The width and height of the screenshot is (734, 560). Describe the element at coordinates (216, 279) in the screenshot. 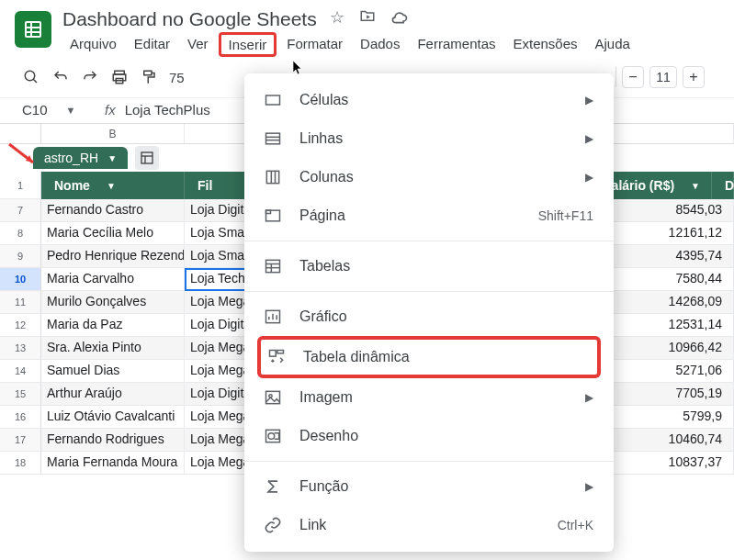

I see `cell-filial: Loja TechP` at that location.